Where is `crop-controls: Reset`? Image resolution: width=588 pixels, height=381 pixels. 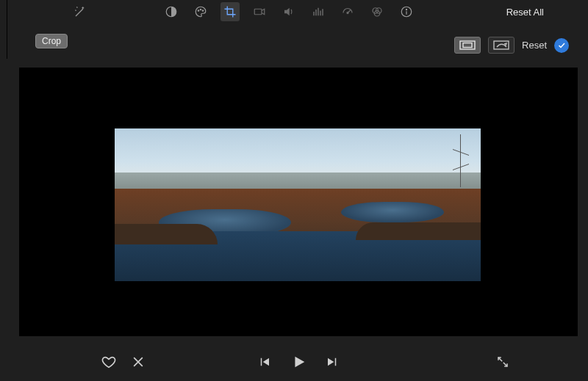
crop-controls: Reset is located at coordinates (512, 46).